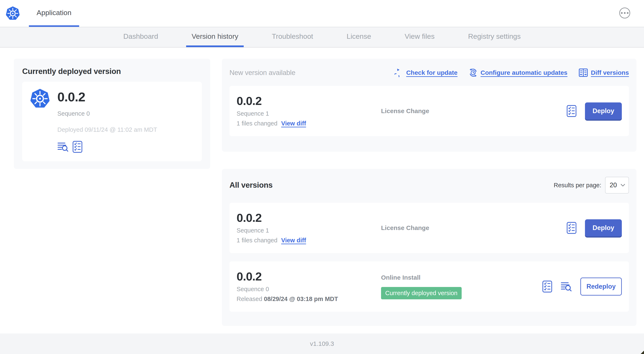  Describe the element at coordinates (322, 38) in the screenshot. I see `secondary-nav: Dashboard Version history Troubleshoot L…` at that location.